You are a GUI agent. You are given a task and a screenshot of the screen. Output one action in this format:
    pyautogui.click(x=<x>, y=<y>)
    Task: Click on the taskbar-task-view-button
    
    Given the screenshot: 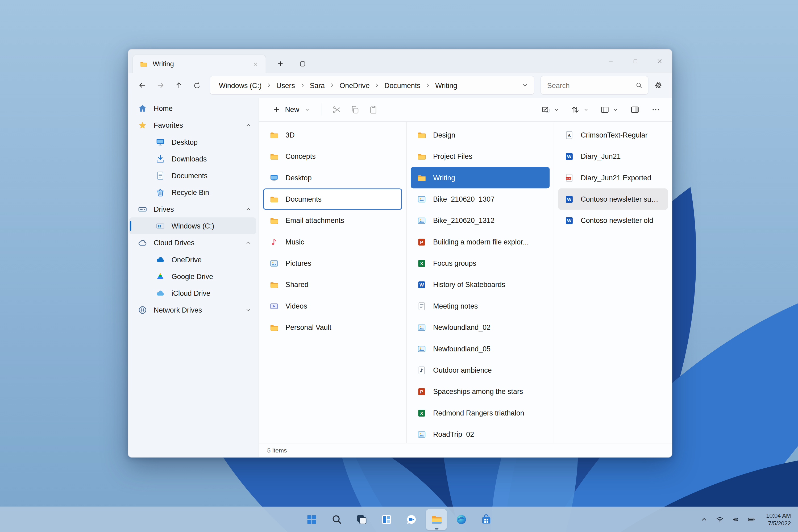 What is the action you would take?
    pyautogui.click(x=362, y=520)
    